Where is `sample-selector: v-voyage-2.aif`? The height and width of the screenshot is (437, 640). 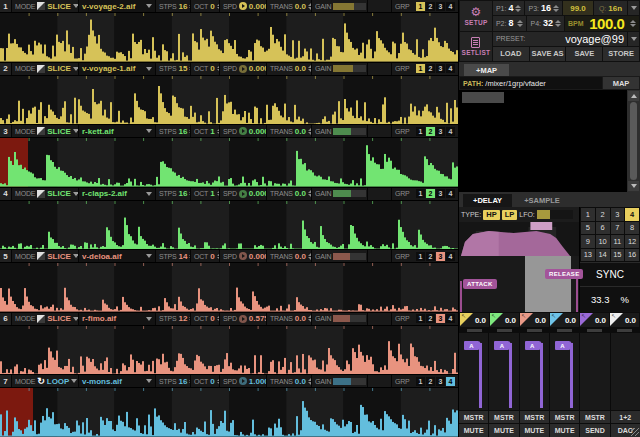
sample-selector: v-voyage-2.aif is located at coordinates (118, 6).